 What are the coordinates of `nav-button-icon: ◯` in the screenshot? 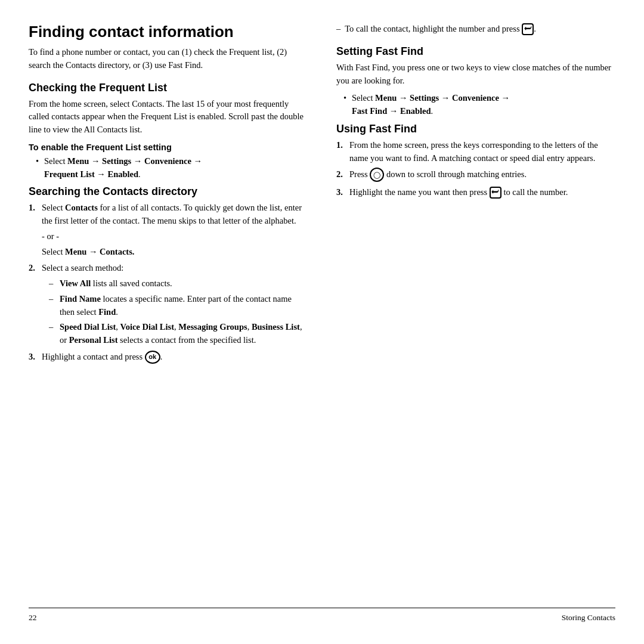 It's located at (377, 175).